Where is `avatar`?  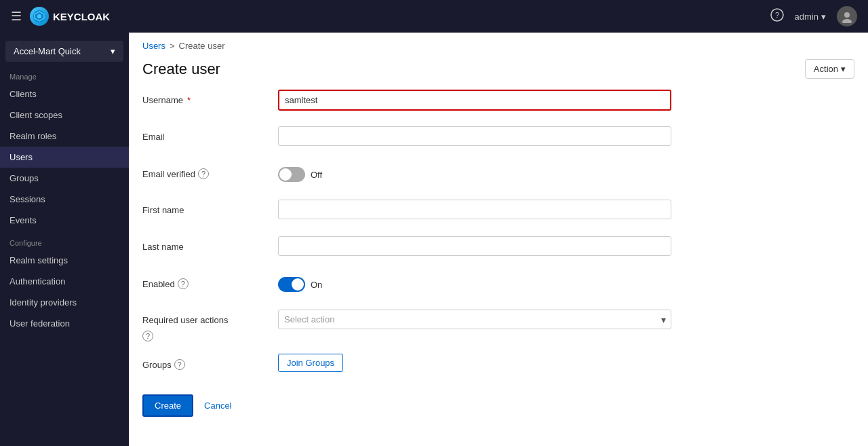 avatar is located at coordinates (847, 16).